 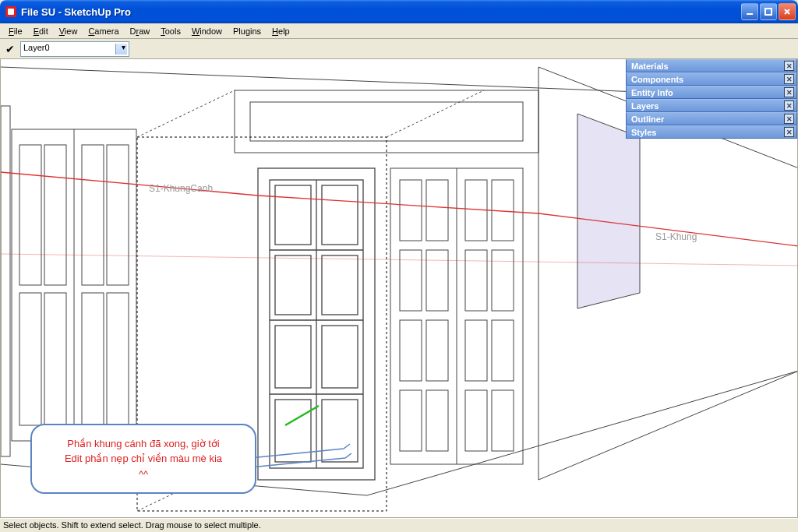 What do you see at coordinates (645, 106) in the screenshot?
I see `panel-label: Layers` at bounding box center [645, 106].